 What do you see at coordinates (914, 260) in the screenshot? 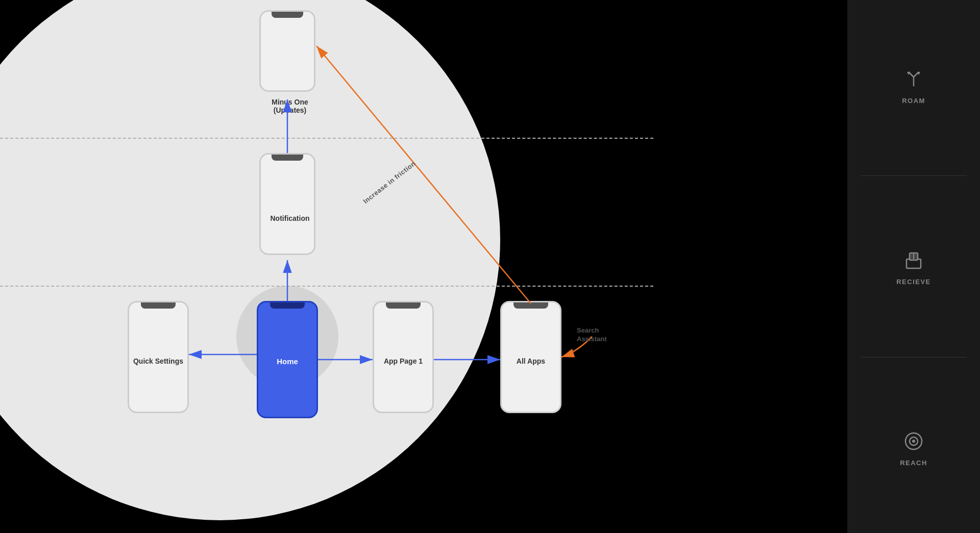
I see `receive-icon` at bounding box center [914, 260].